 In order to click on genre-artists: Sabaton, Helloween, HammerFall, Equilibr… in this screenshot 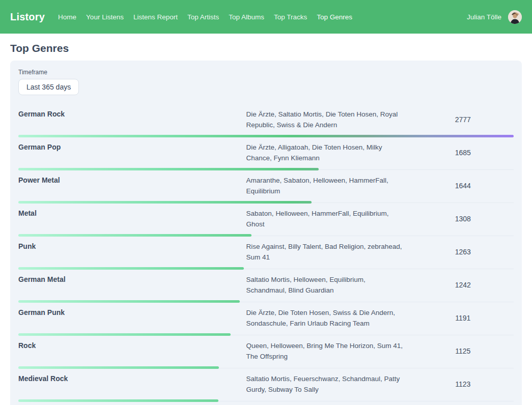, I will do `click(329, 219)`.